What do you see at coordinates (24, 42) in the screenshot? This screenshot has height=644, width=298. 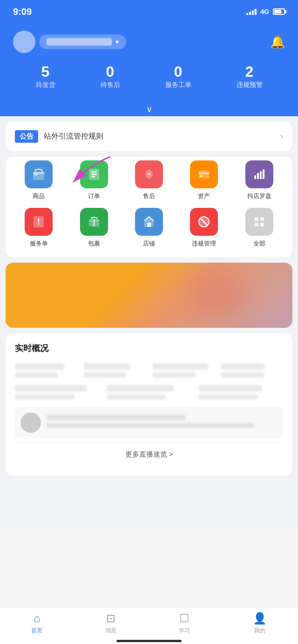 I see `store-avatar` at bounding box center [24, 42].